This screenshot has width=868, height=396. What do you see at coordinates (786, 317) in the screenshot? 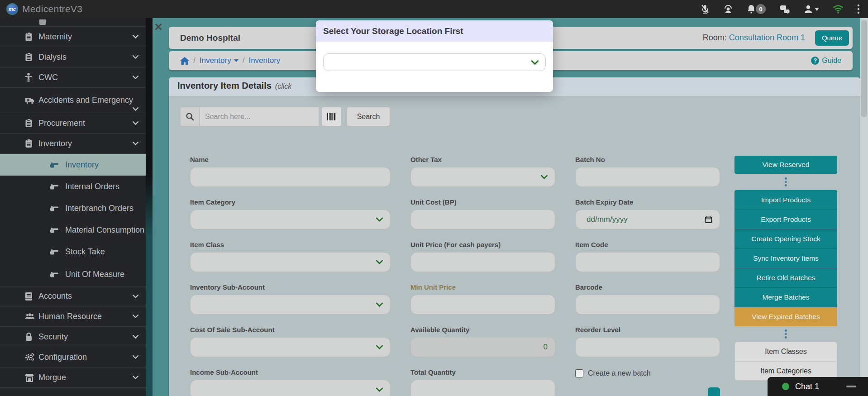
I see `view-expired-batches-button: View Expired Batches` at bounding box center [786, 317].